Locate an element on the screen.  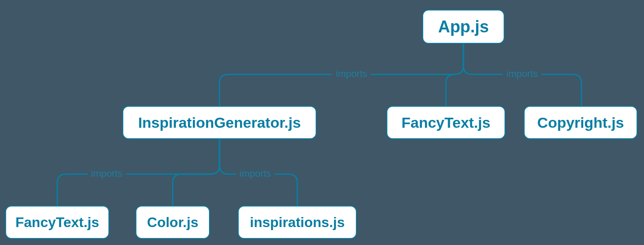
edge-app-to-fancytext is located at coordinates (455, 75).